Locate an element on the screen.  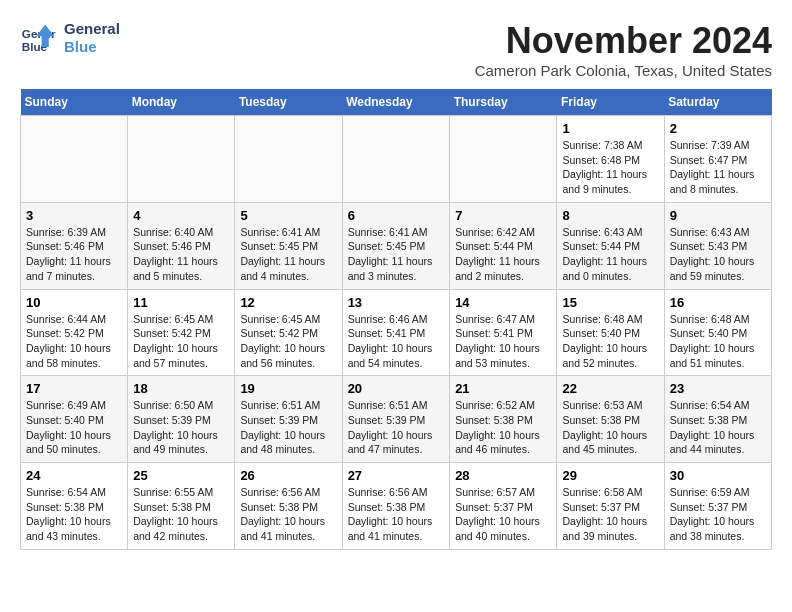
day-number: 26 is located at coordinates (288, 476).